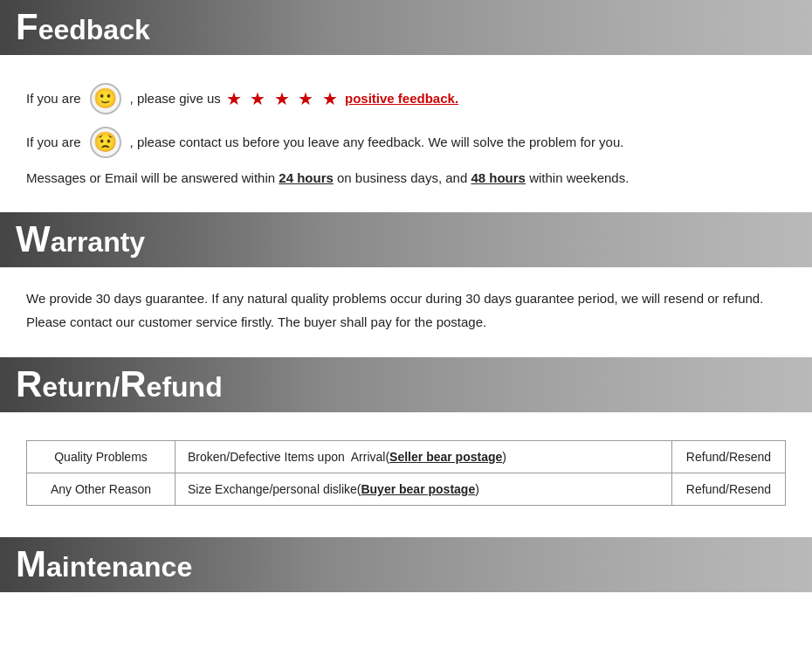  What do you see at coordinates (498, 178) in the screenshot?
I see `hours-48: 48 hours` at bounding box center [498, 178].